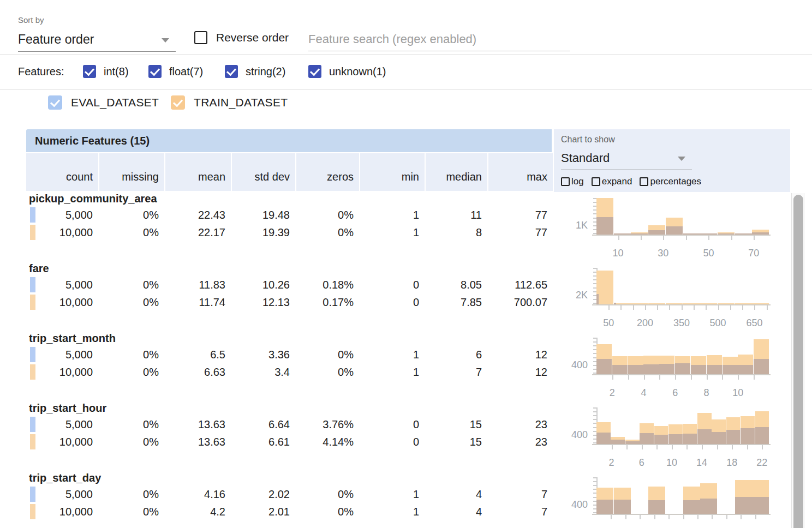 The image size is (812, 528). I want to click on stat-value: 10,000, so click(62, 372).